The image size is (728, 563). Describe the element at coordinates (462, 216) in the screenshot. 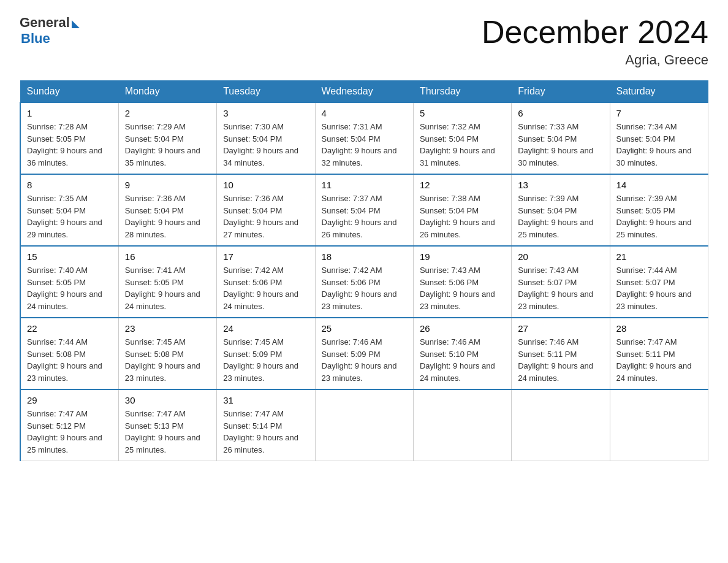

I see `day-info: Sunrise: 7:38 AMSunset: 5:04 PMDaylight:…` at that location.